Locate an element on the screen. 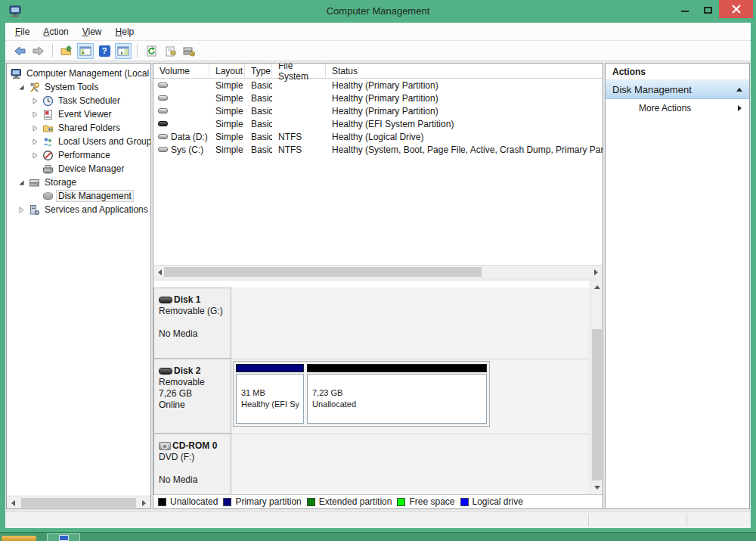 The image size is (756, 541). more-actions-item: More Actions is located at coordinates (677, 107).